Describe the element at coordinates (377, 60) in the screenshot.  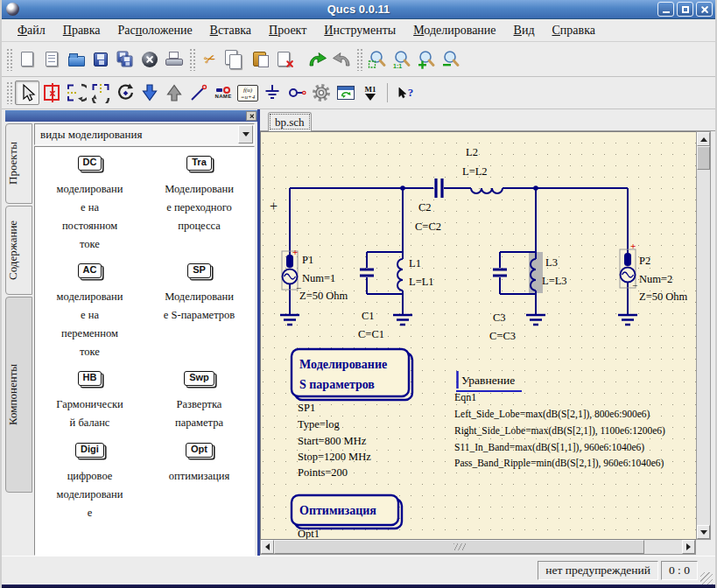
I see `zoom-fit-button` at that location.